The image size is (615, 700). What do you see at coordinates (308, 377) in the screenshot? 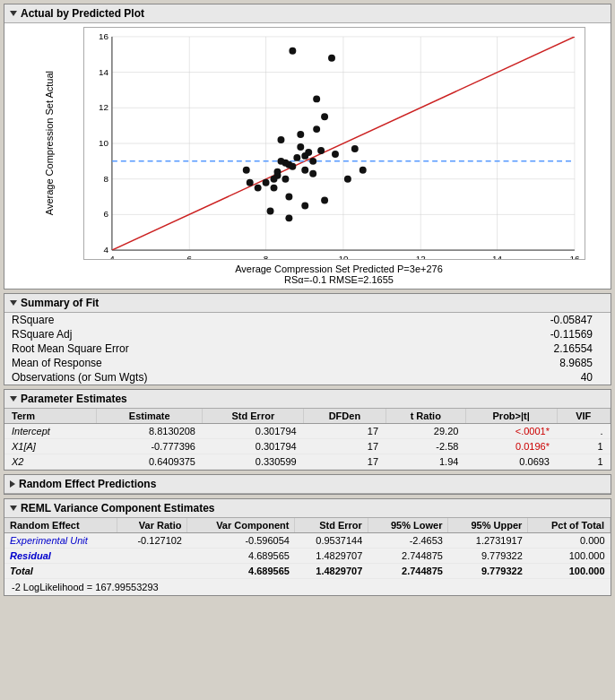
I see `fit-row: Observations (or Sum Wgts)40` at bounding box center [308, 377].